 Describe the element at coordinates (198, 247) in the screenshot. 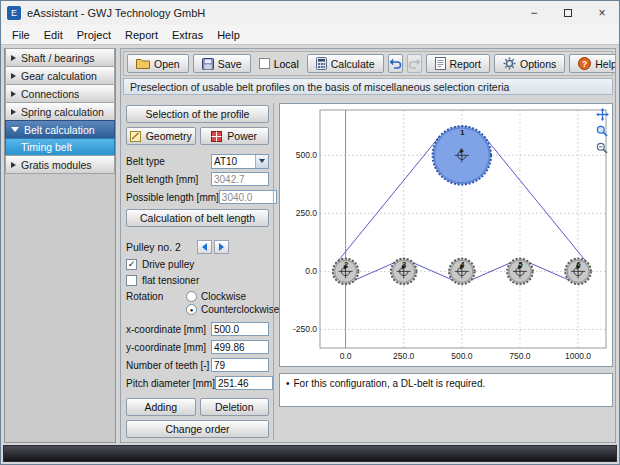

I see `pulley-header-row: Pulley no. 2` at that location.